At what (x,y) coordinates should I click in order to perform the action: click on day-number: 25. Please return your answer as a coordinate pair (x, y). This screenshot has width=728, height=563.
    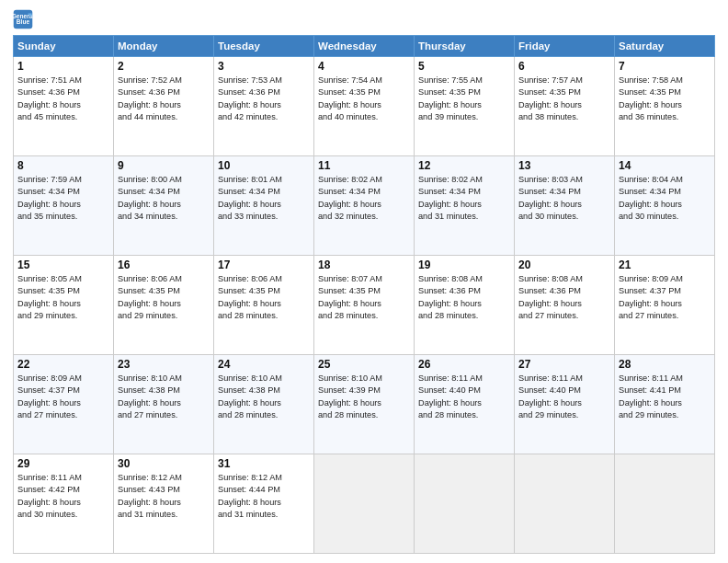
    Looking at the image, I should click on (364, 364).